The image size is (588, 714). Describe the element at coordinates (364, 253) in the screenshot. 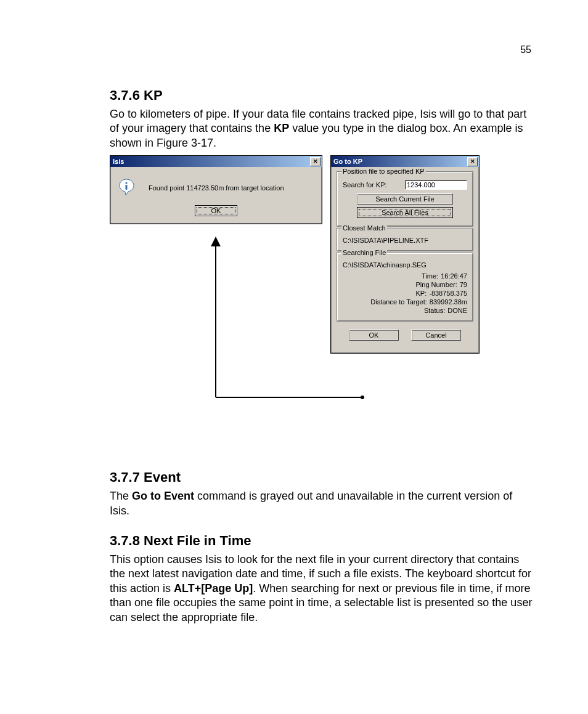

I see `legend-searching: Searching File` at that location.